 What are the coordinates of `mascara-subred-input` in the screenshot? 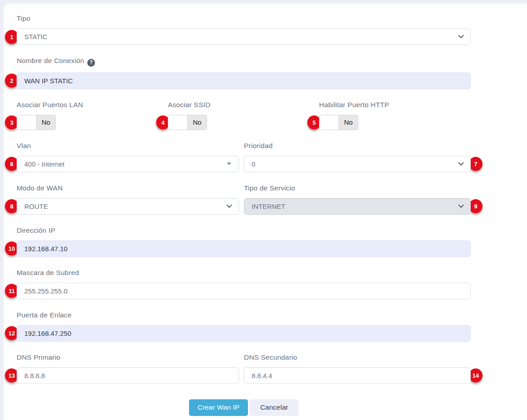 It's located at (244, 291).